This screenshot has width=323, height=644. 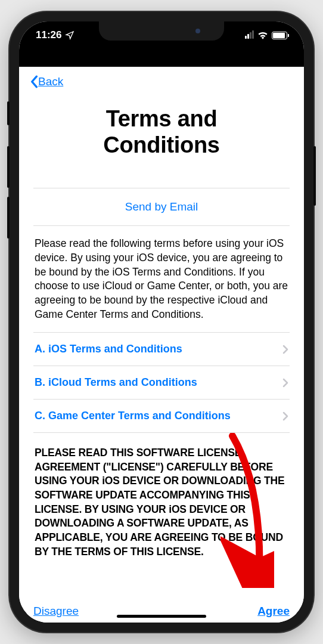 What do you see at coordinates (162, 31) in the screenshot?
I see `notch` at bounding box center [162, 31].